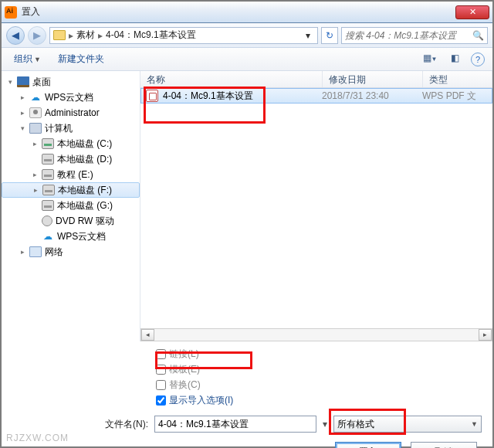 The height and width of the screenshot is (448, 494). What do you see at coordinates (247, 375) in the screenshot?
I see `options-panel: 链接(L) 模板(E) 替换(C) 显示导入选项(I)` at bounding box center [247, 375].